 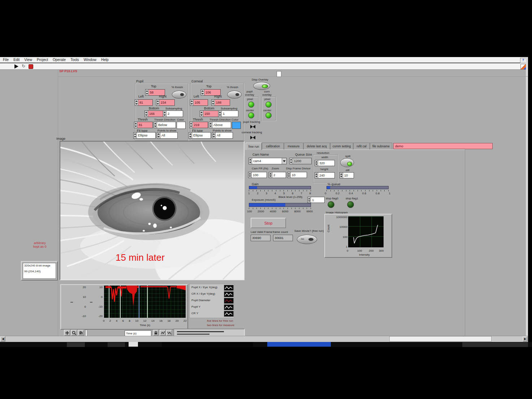 I want to click on stop-flag0-led, so click(x=331, y=204).